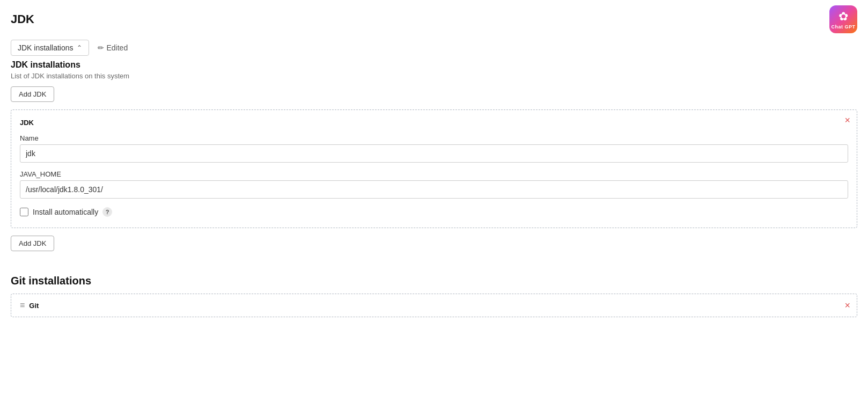  Describe the element at coordinates (434, 212) in the screenshot. I see `install-automatically-row: Install automatically ?` at that location.